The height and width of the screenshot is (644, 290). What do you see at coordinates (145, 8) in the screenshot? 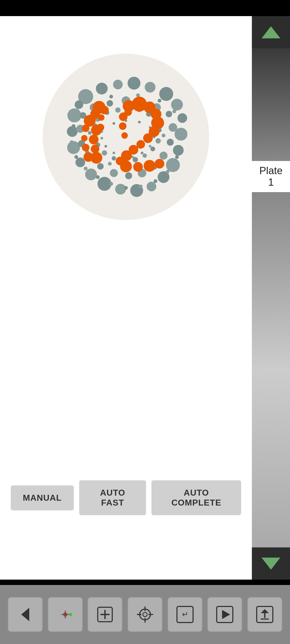
I see `top-bar` at bounding box center [145, 8].